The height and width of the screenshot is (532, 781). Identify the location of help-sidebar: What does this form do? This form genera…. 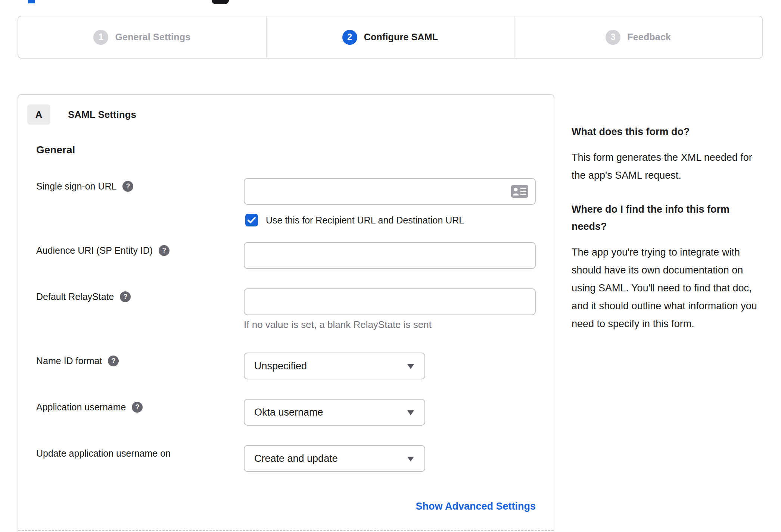
(667, 236).